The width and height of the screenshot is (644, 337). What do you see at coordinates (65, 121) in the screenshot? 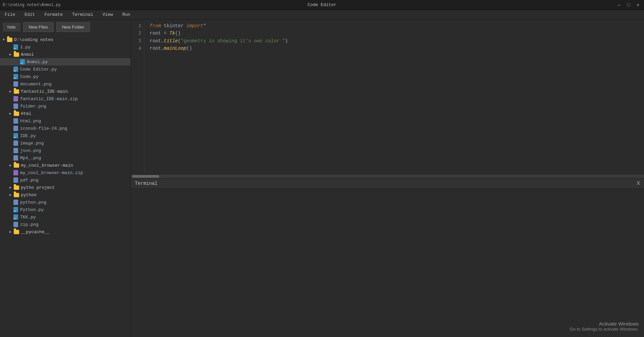
I see `list-item: html.png` at bounding box center [65, 121].